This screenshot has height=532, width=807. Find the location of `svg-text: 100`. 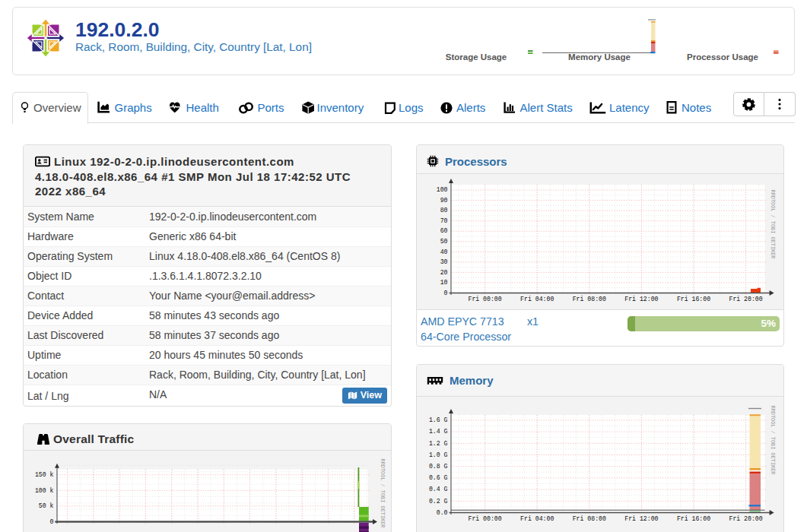

svg-text: 100 is located at coordinates (443, 190).